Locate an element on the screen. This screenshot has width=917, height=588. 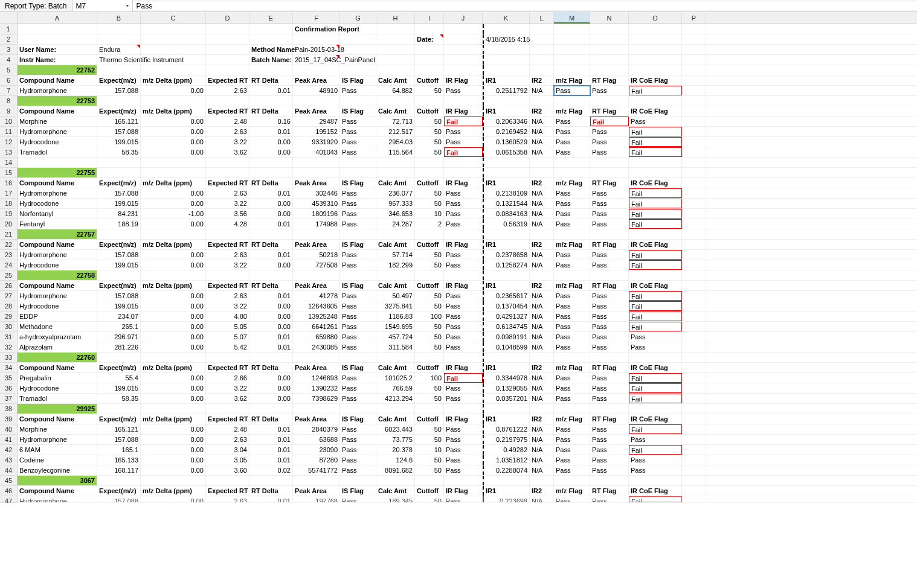
cell: 3.22 is located at coordinates (228, 203).